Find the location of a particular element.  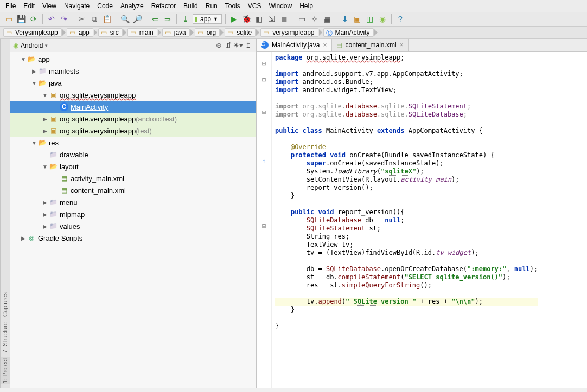

pkg-main: ▼▣org.sqlite.verysimpleapp is located at coordinates (133, 95).